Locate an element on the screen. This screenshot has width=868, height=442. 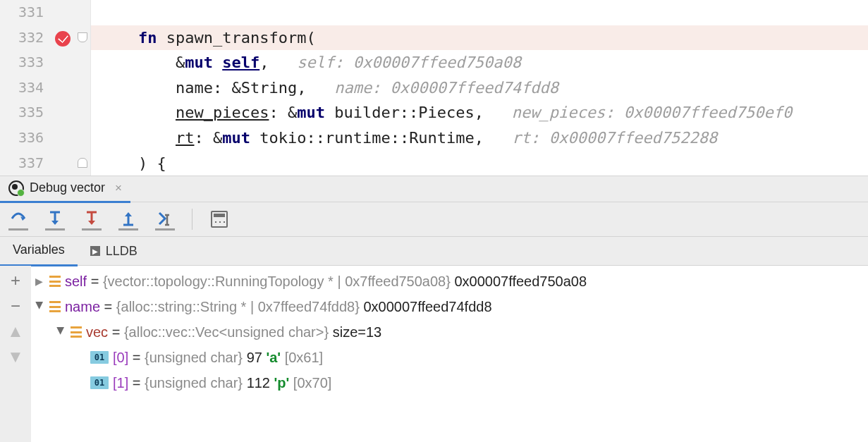
move-up-button: ▲ is located at coordinates (16, 331).